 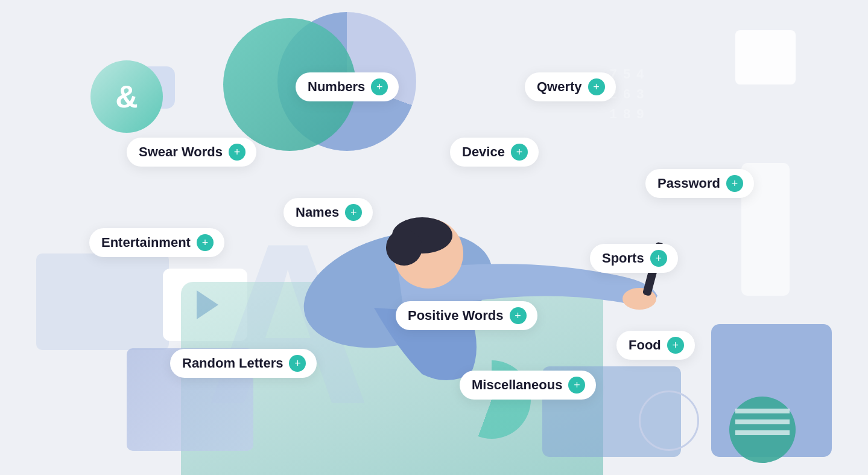 I want to click on category-plus-device: +, so click(x=519, y=152).